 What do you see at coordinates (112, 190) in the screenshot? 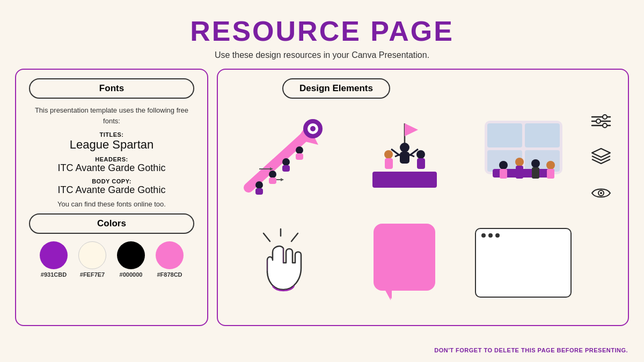
I see `font-name-body: ITC Avante Garde Gothic` at bounding box center [112, 190].